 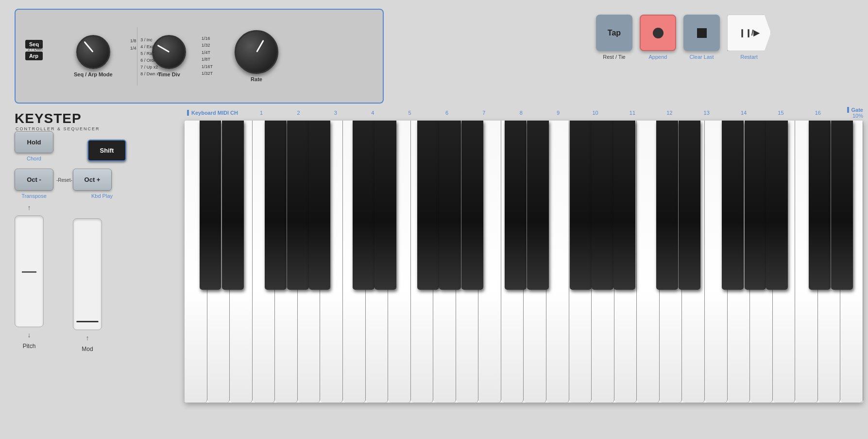 I want to click on mod-slider-container: ↑ Mod, so click(x=87, y=278).